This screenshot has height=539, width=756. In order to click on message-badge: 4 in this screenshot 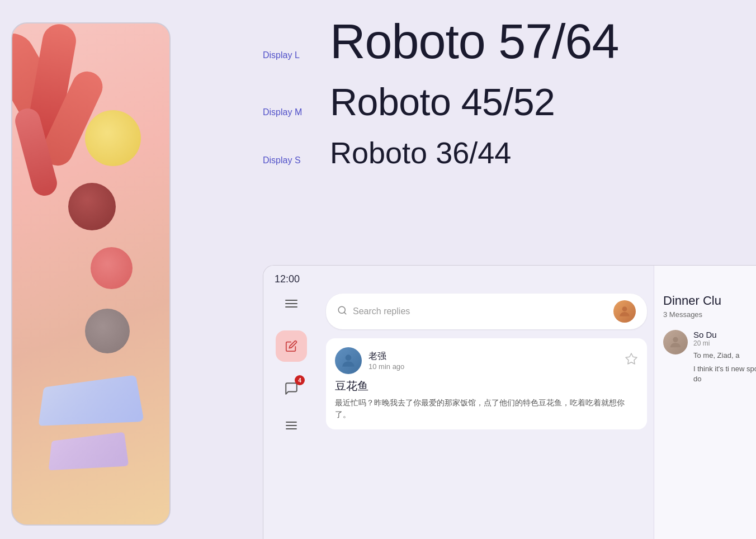, I will do `click(300, 380)`.